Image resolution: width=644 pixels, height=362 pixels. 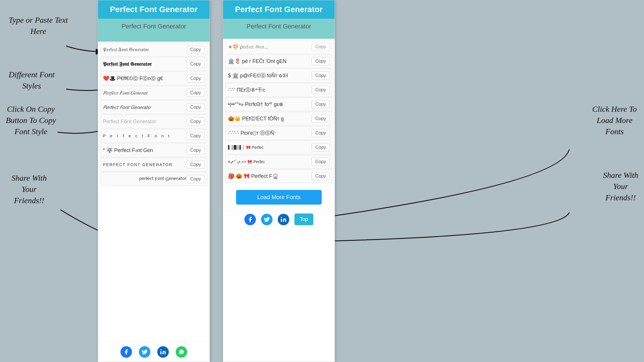 I want to click on copy-btn-7: Copy, so click(x=195, y=136).